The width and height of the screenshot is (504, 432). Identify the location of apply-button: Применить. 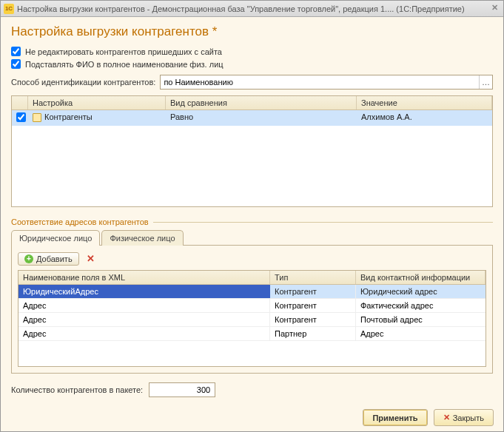
(395, 417).